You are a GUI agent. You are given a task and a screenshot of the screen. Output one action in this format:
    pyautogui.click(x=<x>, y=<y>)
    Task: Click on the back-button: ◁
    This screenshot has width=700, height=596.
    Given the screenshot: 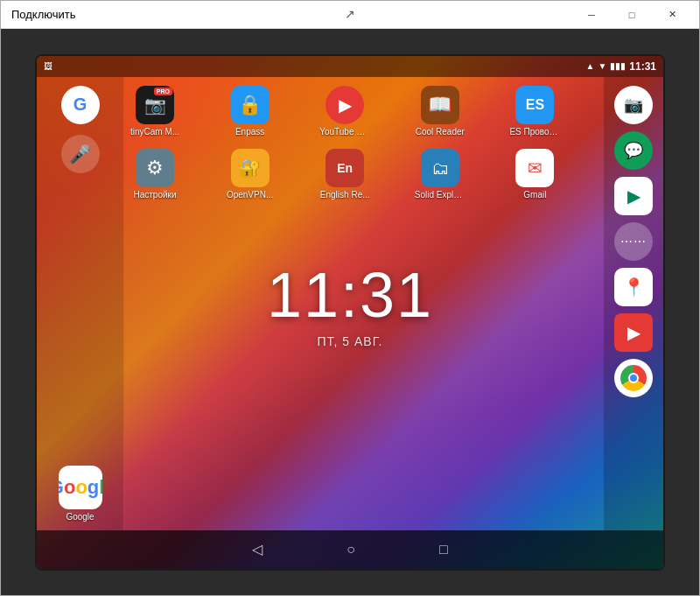 What is the action you would take?
    pyautogui.click(x=257, y=550)
    